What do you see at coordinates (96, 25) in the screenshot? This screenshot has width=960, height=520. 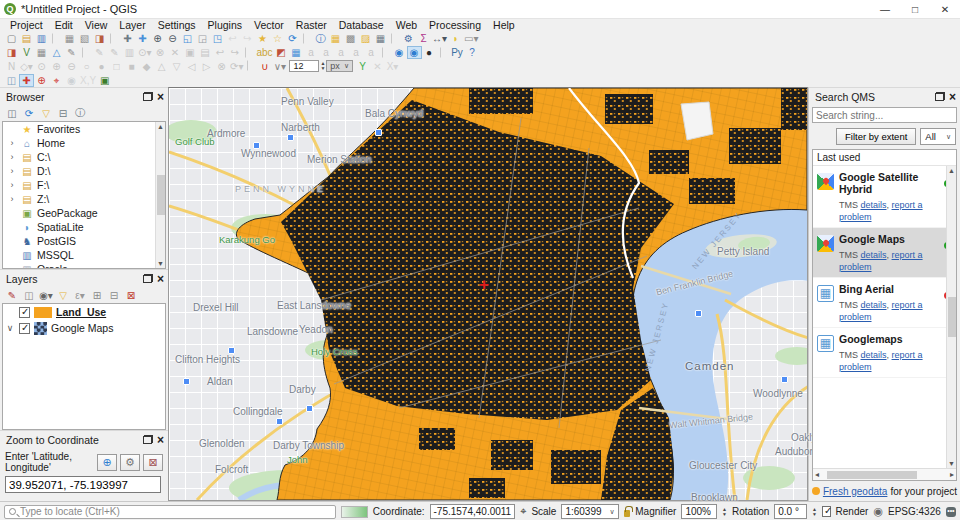 I see `menu-item: View` at bounding box center [96, 25].